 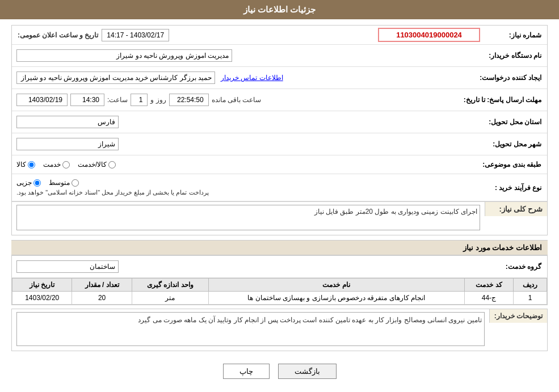 What do you see at coordinates (170, 298) in the screenshot?
I see `row-unit: متر` at bounding box center [170, 298].